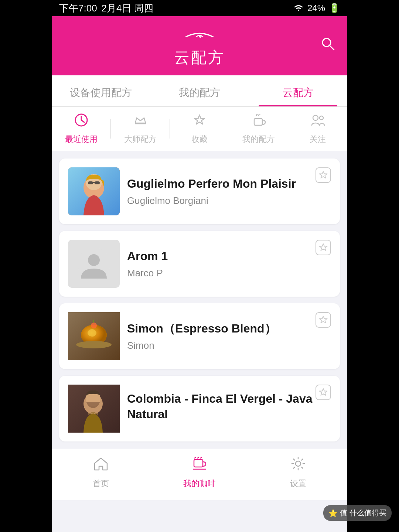 The image size is (399, 532). What do you see at coordinates (101, 466) in the screenshot?
I see `home-icon` at bounding box center [101, 466].